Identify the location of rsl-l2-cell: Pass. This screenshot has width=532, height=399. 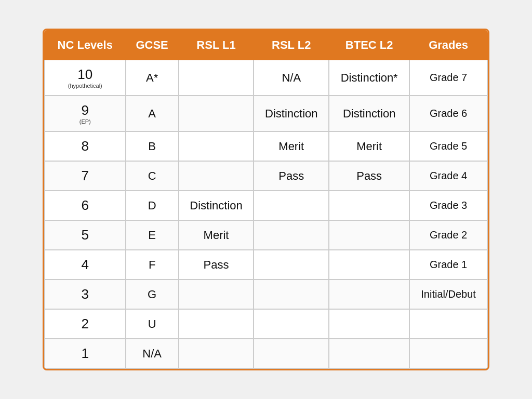
(291, 176).